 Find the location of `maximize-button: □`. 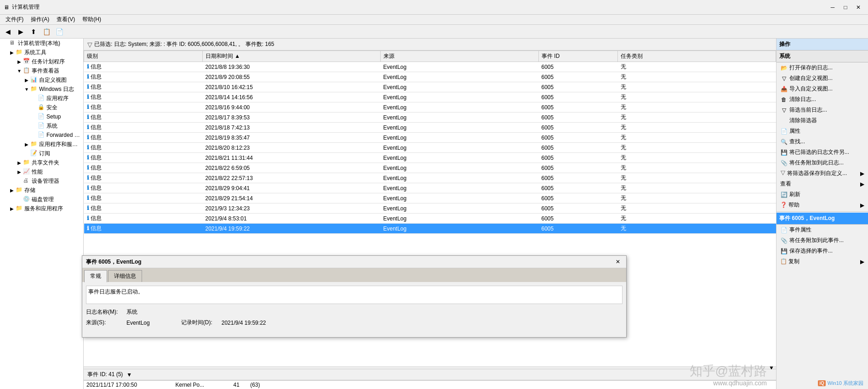

maximize-button: □ is located at coordinates (845, 7).